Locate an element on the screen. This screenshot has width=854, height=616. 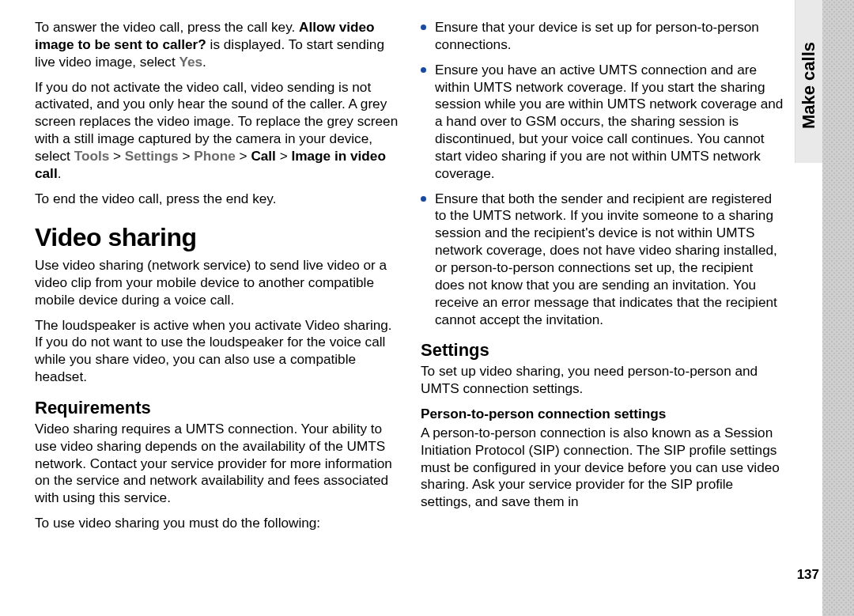
section-tab: Make calls is located at coordinates (808, 81).